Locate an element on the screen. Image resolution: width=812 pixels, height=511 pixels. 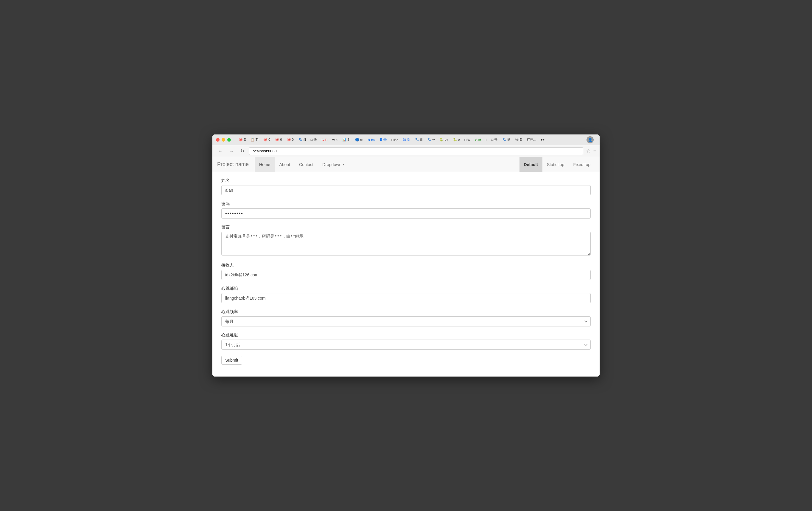
profile-area: 👤 is located at coordinates (590, 140).